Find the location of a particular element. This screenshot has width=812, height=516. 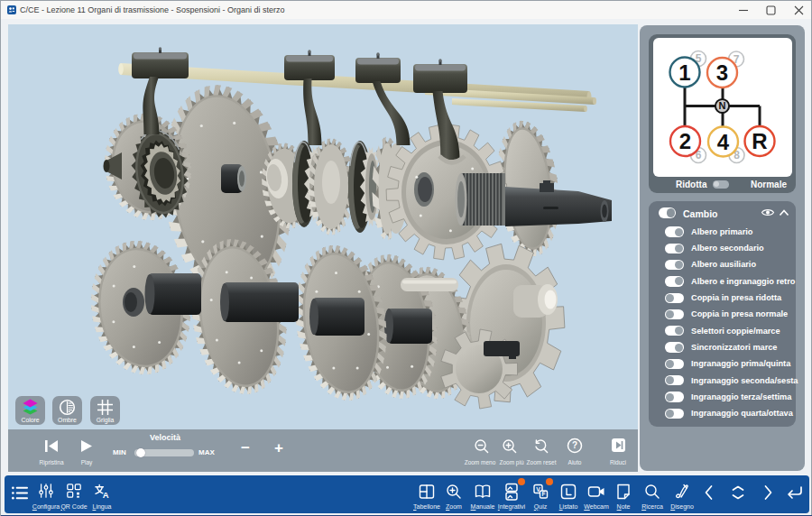

svg-text: 1 is located at coordinates (684, 72).